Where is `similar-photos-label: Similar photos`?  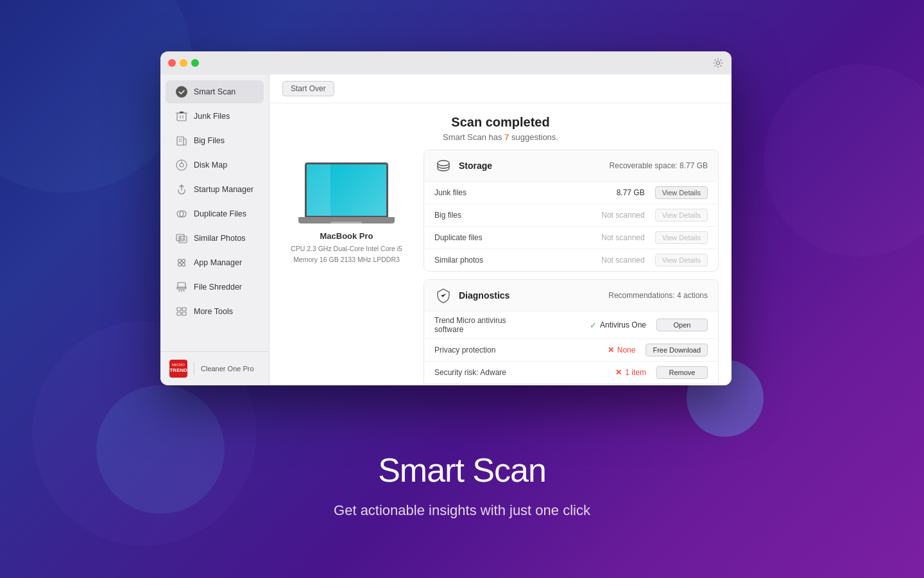 similar-photos-label: Similar photos is located at coordinates (486, 260).